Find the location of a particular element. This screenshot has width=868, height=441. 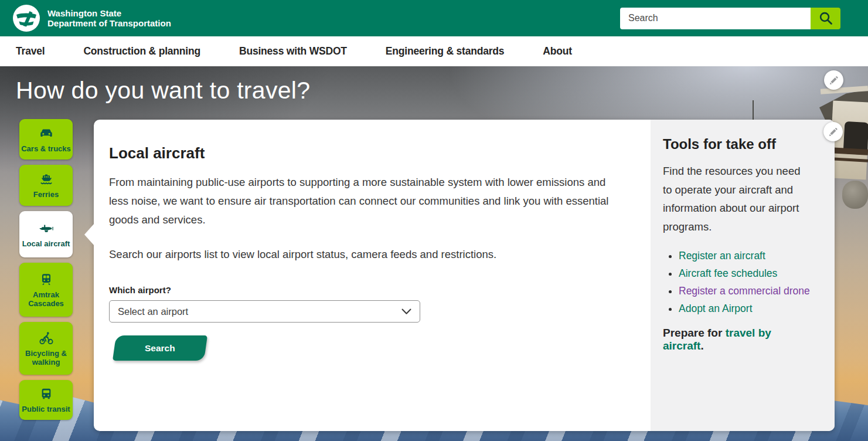

ferry-icon is located at coordinates (46, 179).